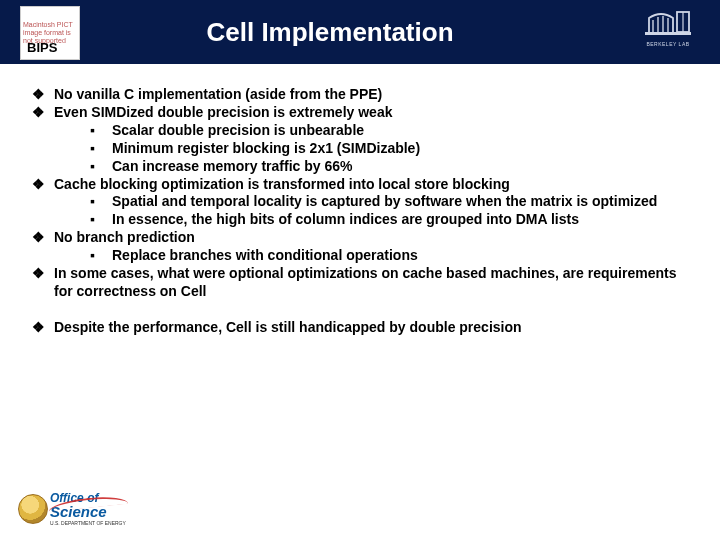 This screenshot has width=720, height=540. I want to click on bullet-list-2: ❖Despite the performance, Cell is still …, so click(360, 328).